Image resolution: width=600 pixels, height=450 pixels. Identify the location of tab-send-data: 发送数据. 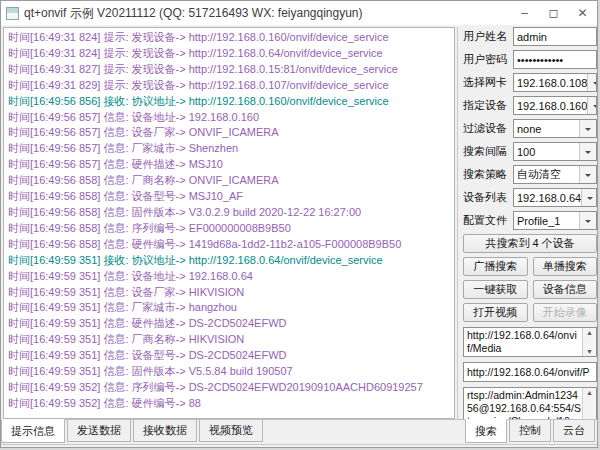
(99, 431).